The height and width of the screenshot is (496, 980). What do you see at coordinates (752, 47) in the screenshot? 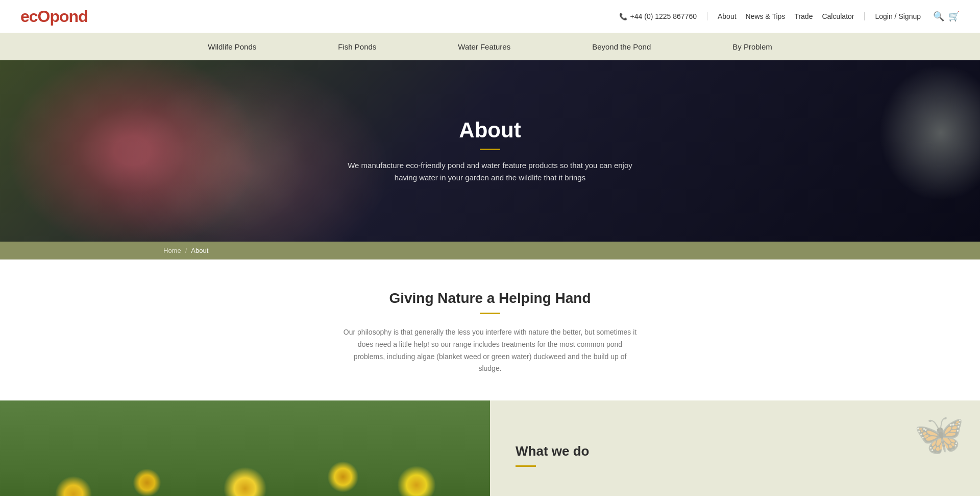
I see `nav-by-problem: By Problem` at bounding box center [752, 47].